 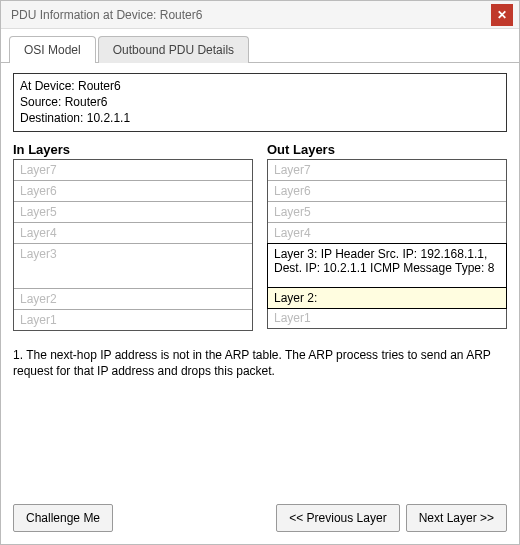 What do you see at coordinates (63, 518) in the screenshot?
I see `challenge-me-button: Challenge Me` at bounding box center [63, 518].